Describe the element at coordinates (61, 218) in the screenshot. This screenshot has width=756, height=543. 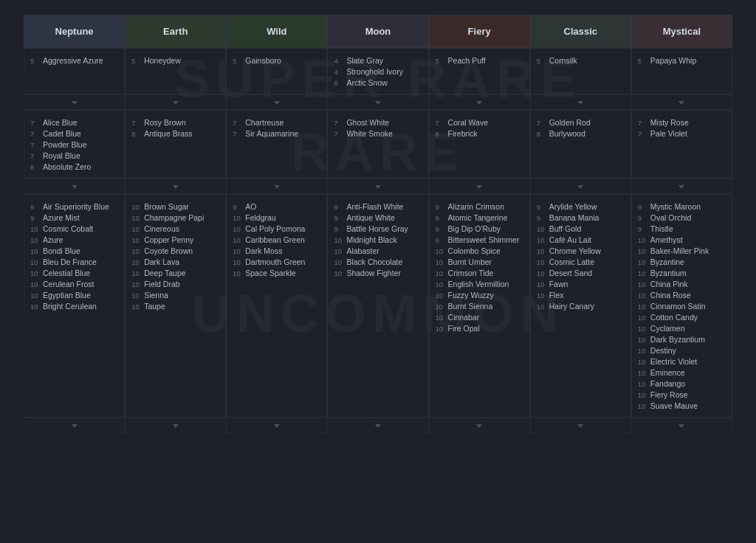
I see `color-name: Azure Mist` at that location.